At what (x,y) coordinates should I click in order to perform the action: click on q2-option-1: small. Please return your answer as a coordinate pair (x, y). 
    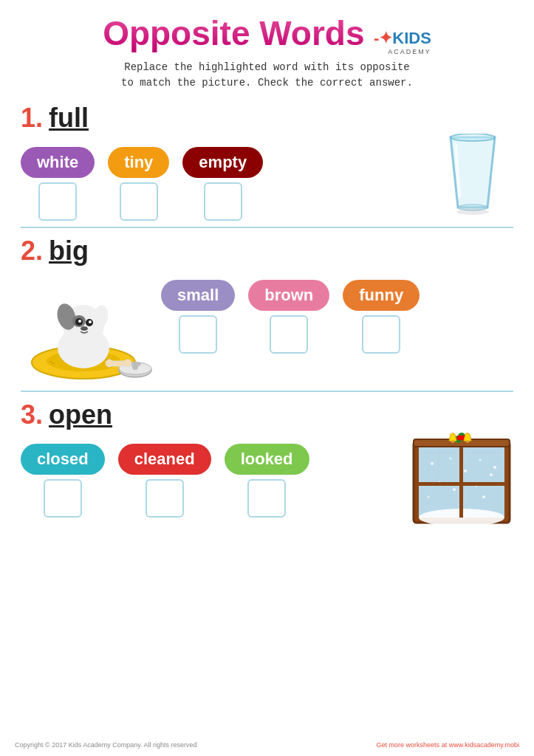
    Looking at the image, I should click on (198, 317).